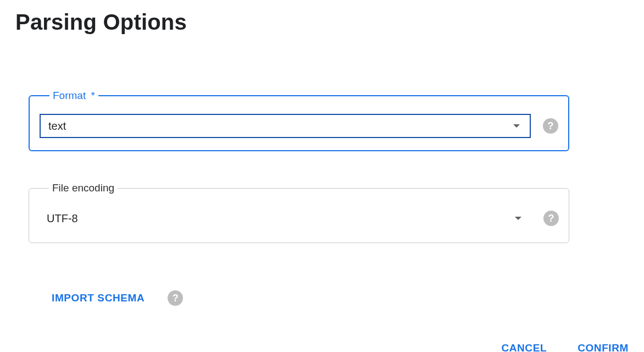 The height and width of the screenshot is (352, 644). What do you see at coordinates (299, 120) in the screenshot?
I see `format-fieldset: Format * text ?` at bounding box center [299, 120].